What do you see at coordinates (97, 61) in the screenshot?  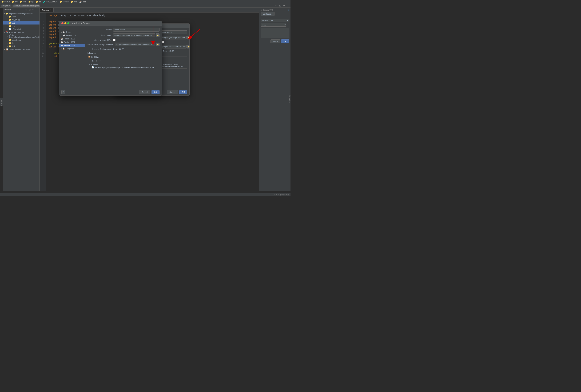 I see `ejb-sort-btn: ⇅` at bounding box center [97, 61].